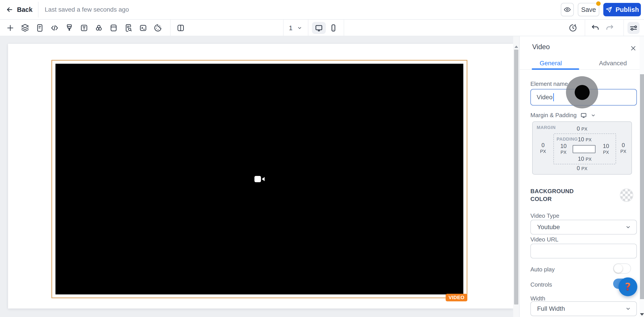 This screenshot has width=644, height=317. What do you see at coordinates (548, 227) in the screenshot?
I see `video-type-value: Youtube` at bounding box center [548, 227].